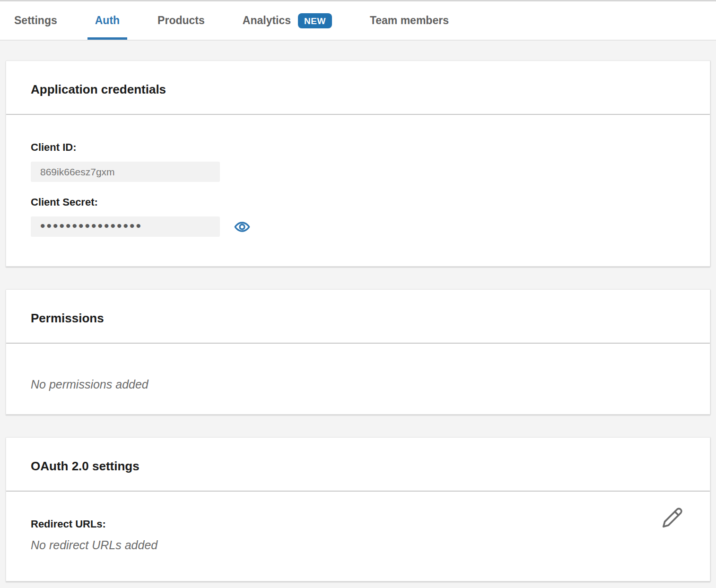 This screenshot has width=716, height=588. I want to click on tab-label: Settings, so click(36, 21).